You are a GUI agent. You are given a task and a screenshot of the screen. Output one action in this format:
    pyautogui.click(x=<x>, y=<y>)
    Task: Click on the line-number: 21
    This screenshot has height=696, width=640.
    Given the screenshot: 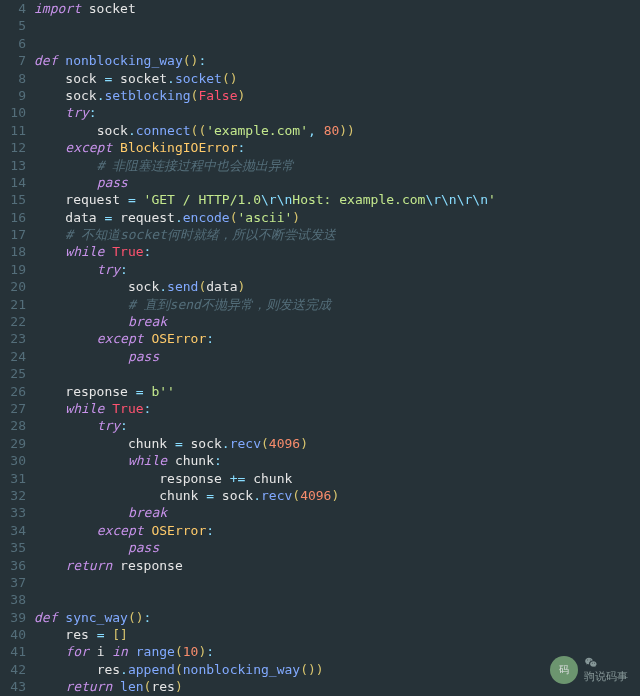 What is the action you would take?
    pyautogui.click(x=13, y=304)
    